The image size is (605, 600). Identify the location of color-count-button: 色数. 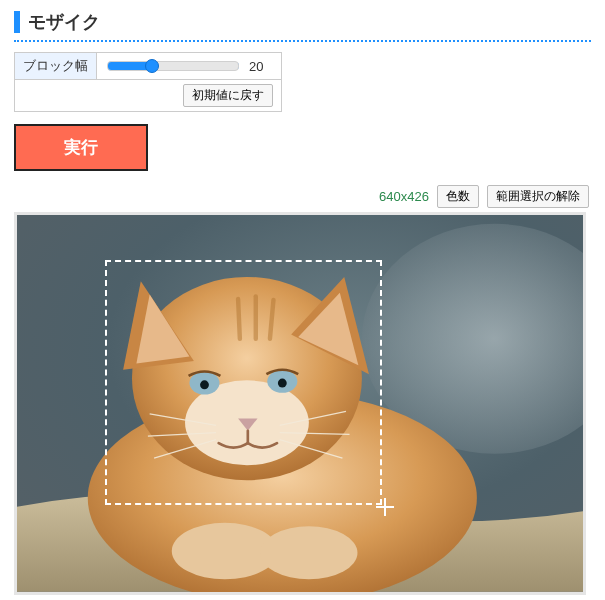
(458, 196).